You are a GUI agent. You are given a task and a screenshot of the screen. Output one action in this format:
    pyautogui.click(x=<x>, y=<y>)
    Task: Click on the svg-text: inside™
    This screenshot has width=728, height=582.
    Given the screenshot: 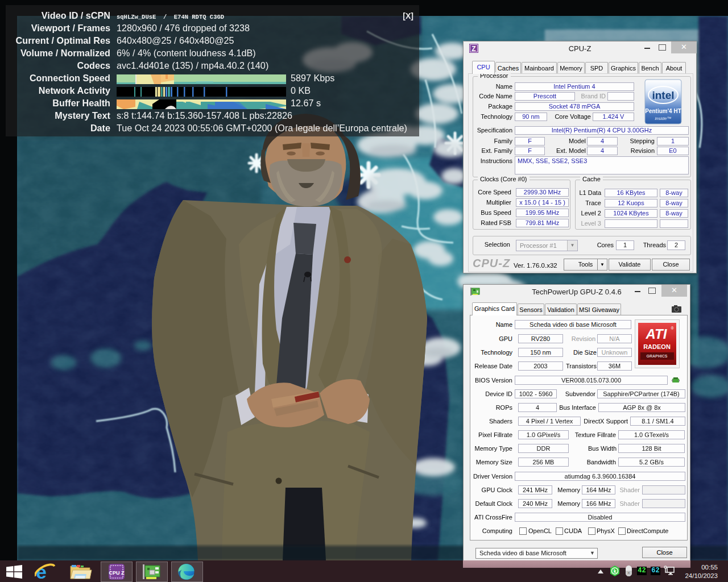 What is the action you would take?
    pyautogui.click(x=663, y=118)
    